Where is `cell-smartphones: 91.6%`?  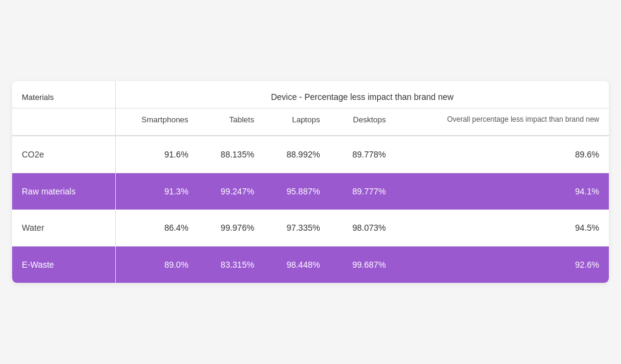 cell-smartphones: 91.6% is located at coordinates (156, 154).